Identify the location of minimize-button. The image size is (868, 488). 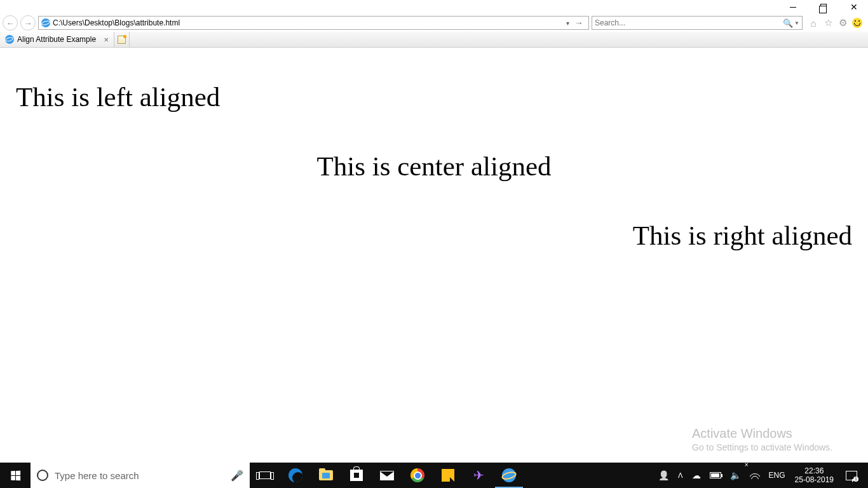
(793, 7).